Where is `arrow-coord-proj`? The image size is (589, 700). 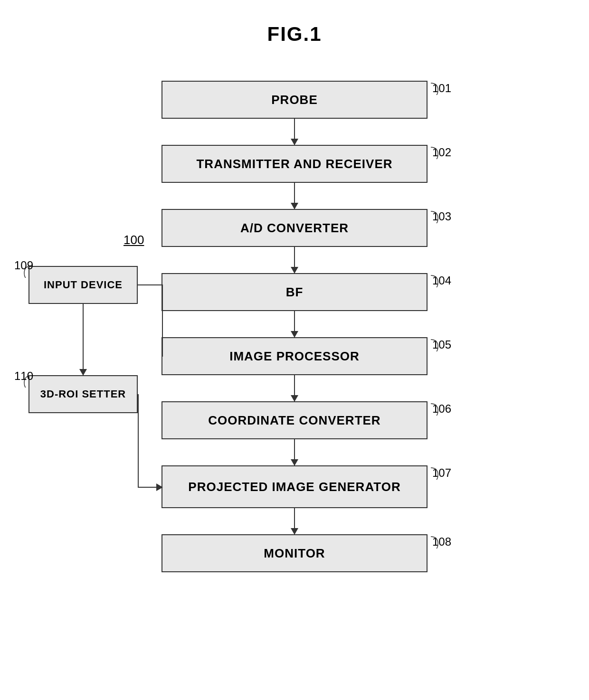 arrow-coord-proj is located at coordinates (294, 452).